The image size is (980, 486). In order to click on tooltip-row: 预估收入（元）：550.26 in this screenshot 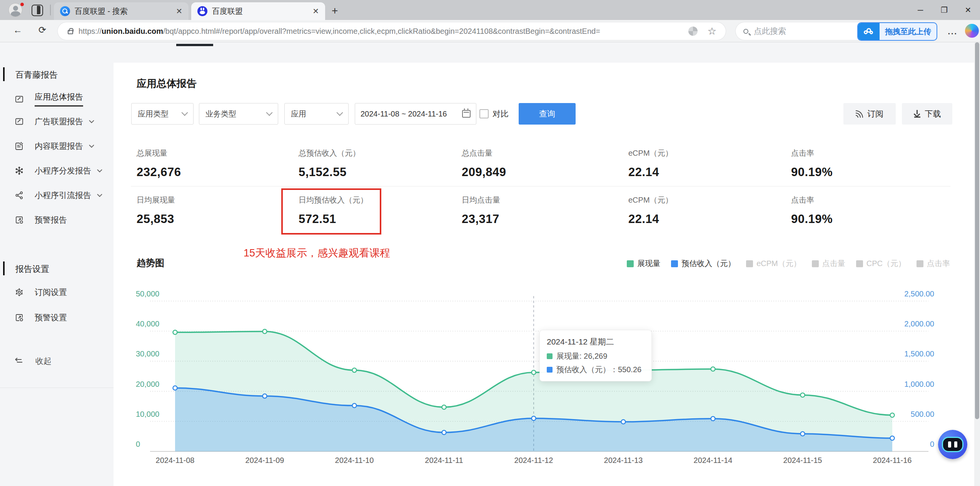, I will do `click(596, 370)`.